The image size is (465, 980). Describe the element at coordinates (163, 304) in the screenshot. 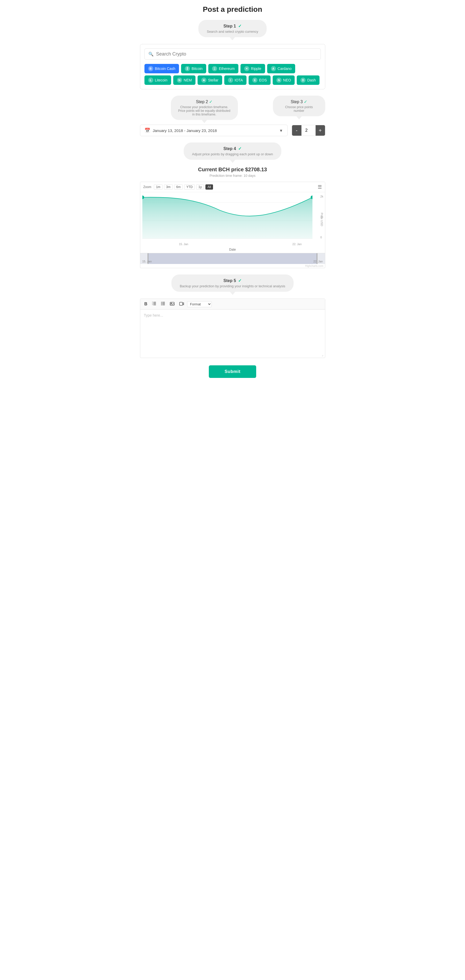

I see `unordered-list-button` at that location.